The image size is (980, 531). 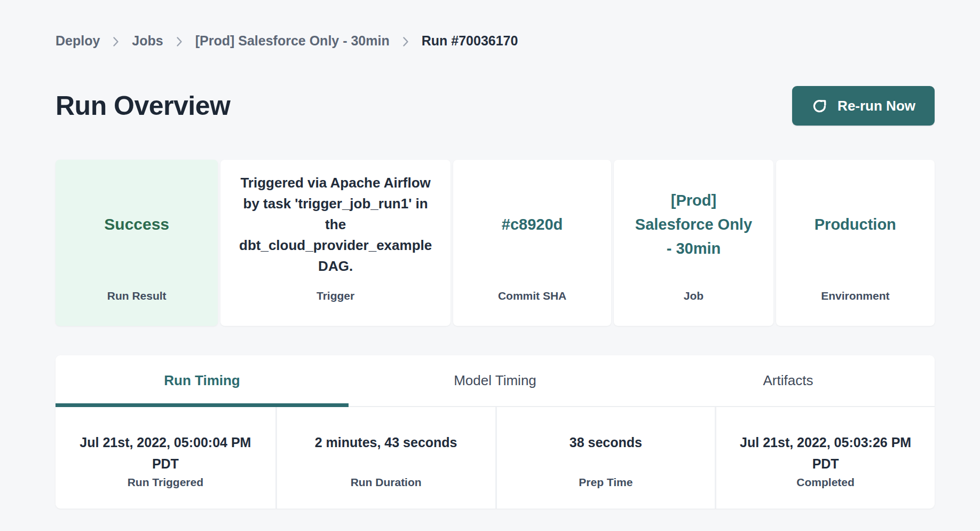 I want to click on run-result-label: Run Result, so click(x=137, y=308).